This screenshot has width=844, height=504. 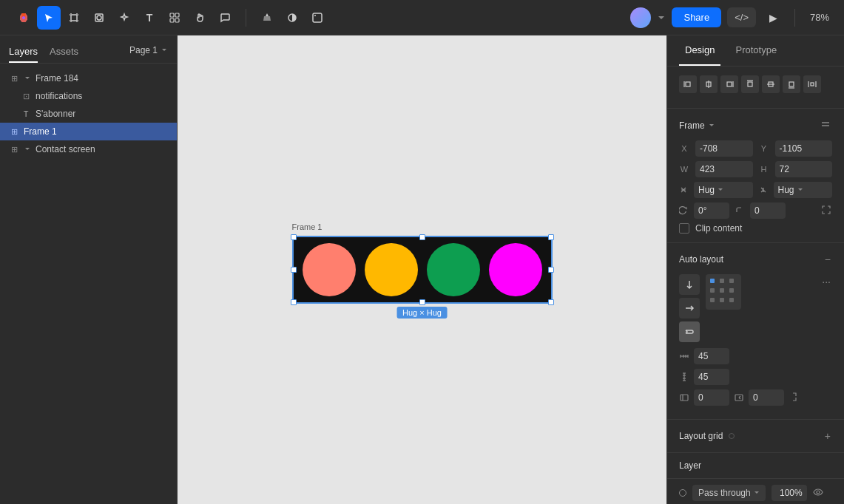 I want to click on notifications-icon: ⊡, so click(x=26, y=96).